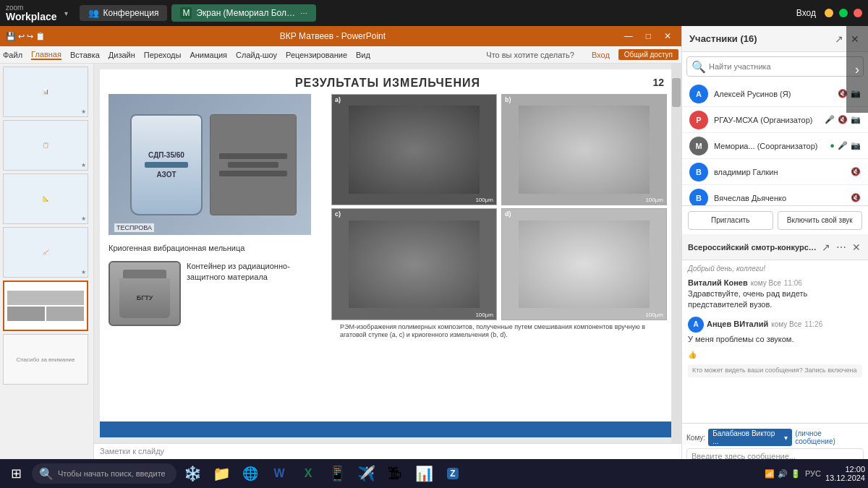  I want to click on start-button: ⊞, so click(16, 474).